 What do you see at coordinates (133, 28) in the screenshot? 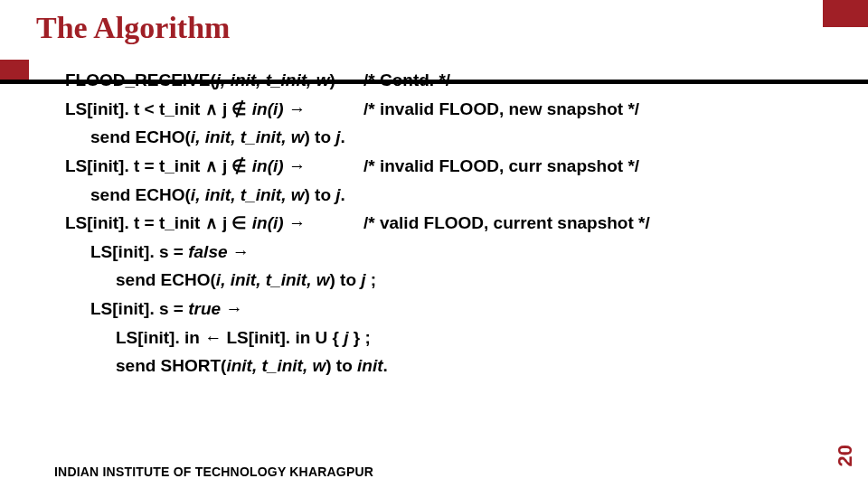
I see `slide-title: The Algorithm` at bounding box center [133, 28].